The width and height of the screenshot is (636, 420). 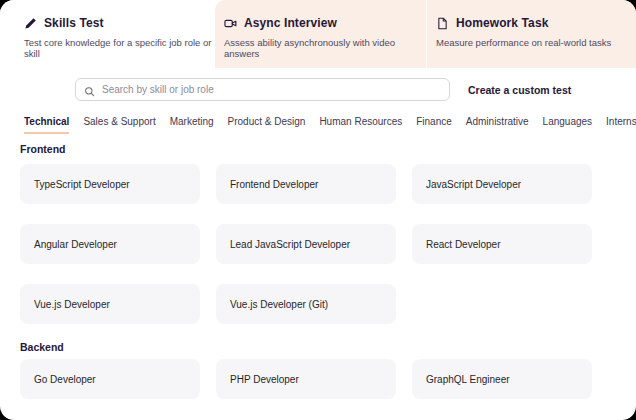 What do you see at coordinates (290, 23) in the screenshot?
I see `tab-async-interview-label: Async Interview` at bounding box center [290, 23].